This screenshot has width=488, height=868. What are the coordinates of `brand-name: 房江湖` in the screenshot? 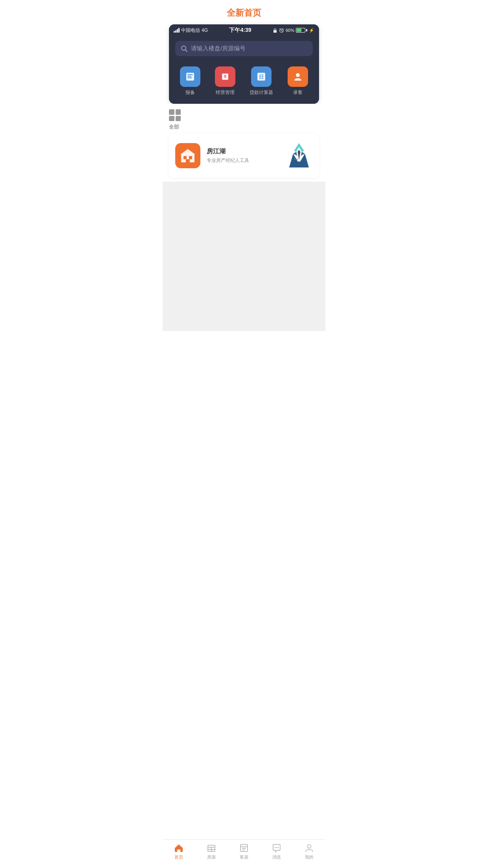 It's located at (243, 152).